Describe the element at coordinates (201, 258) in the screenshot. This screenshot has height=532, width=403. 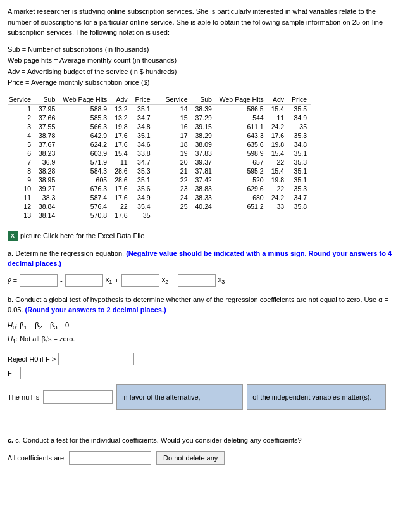
I see `section-a-label: a. Determine the regression equation. (N…` at that location.